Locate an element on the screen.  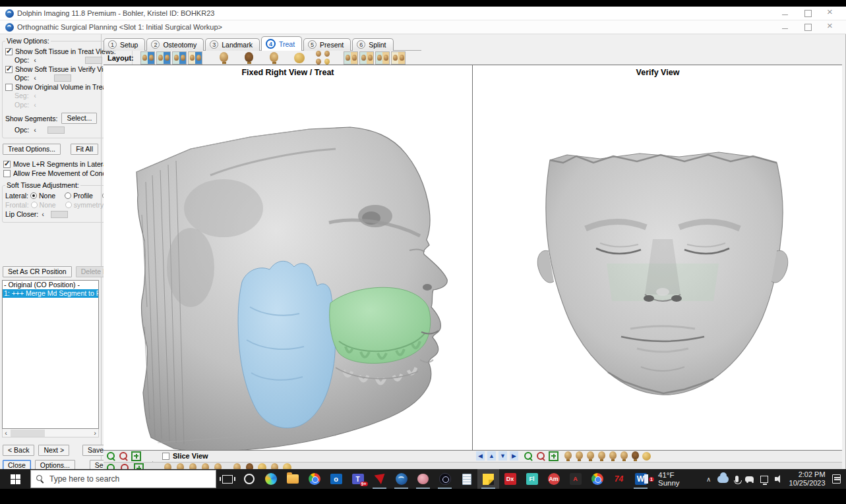
layout-pair-tan-3-icon is located at coordinates (382, 58).